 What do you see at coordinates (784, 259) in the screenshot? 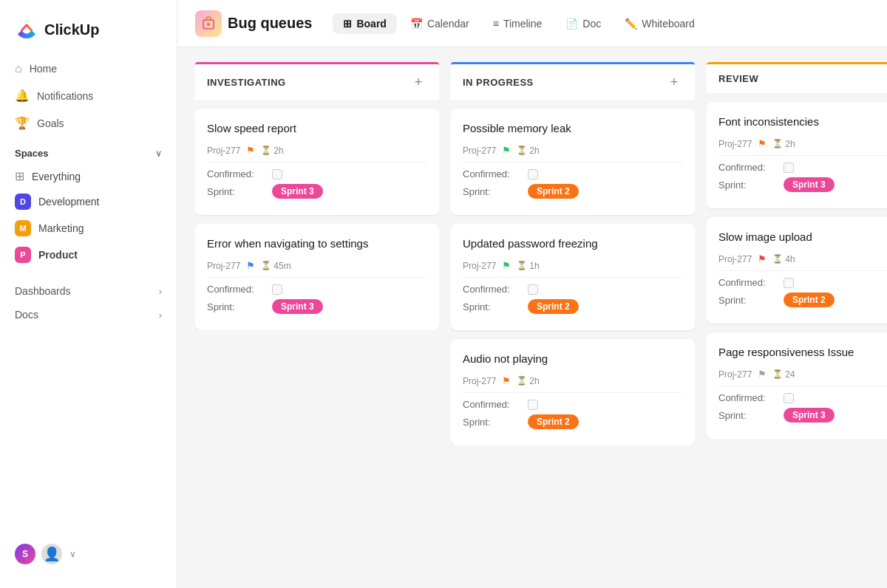
I see `card-time-wrapper-card-7: ⏳4h` at bounding box center [784, 259].